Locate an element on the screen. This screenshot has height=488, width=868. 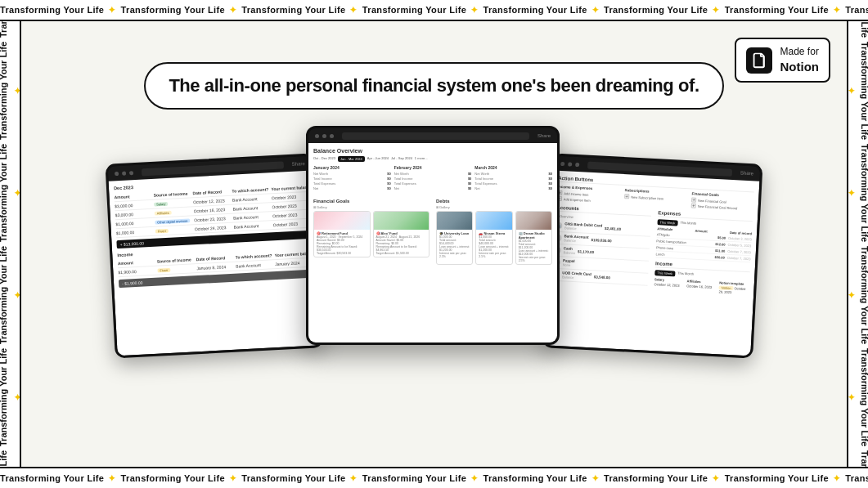
tab-income-this-month: This Month is located at coordinates (686, 275).